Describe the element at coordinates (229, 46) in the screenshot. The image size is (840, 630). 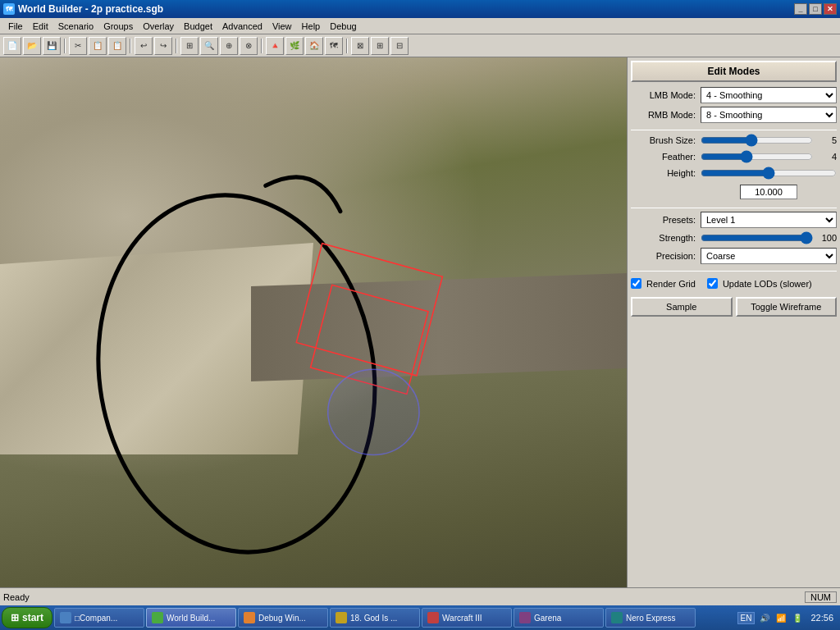
I see `tb-add: ⊕` at that location.